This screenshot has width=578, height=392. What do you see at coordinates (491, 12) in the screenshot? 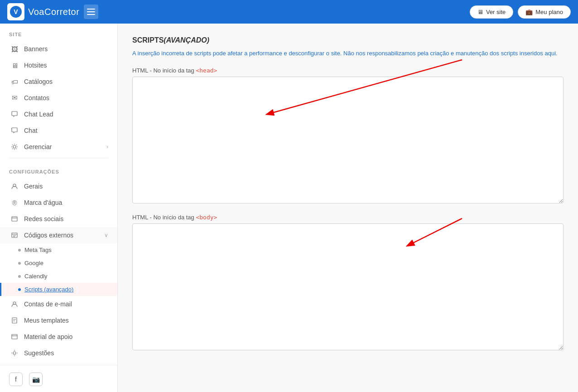
I see `ver-site-button: 🖥 Ver site` at bounding box center [491, 12].